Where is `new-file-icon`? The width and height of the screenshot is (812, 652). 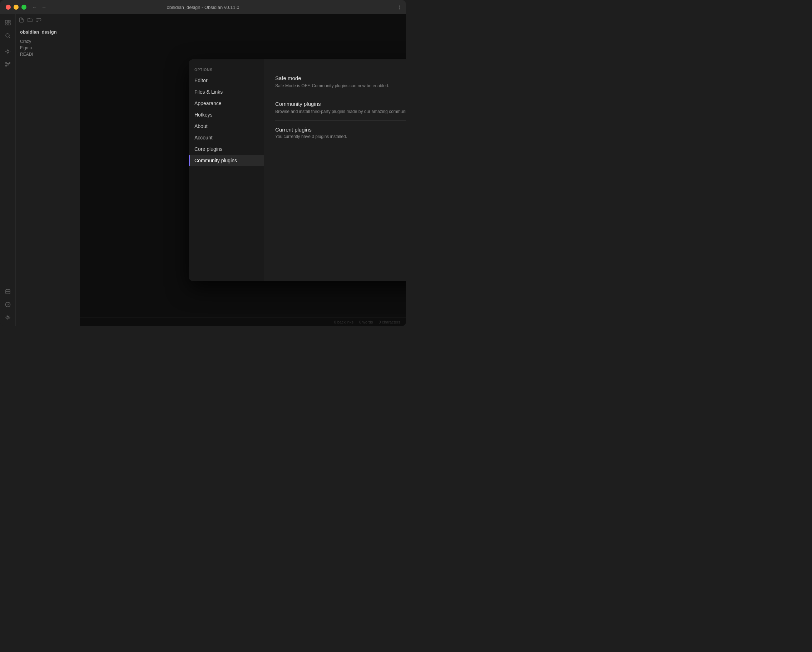
new-file-icon is located at coordinates (21, 21).